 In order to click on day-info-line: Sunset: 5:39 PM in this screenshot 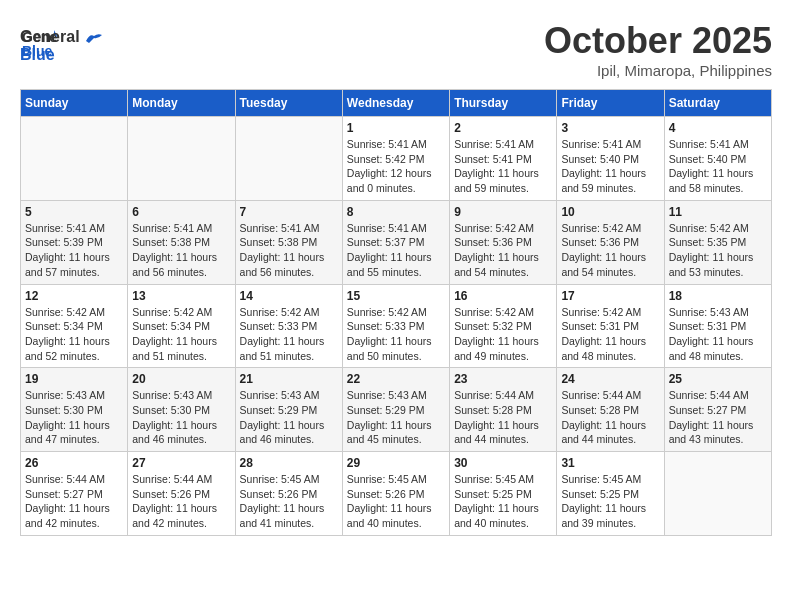, I will do `click(74, 242)`.